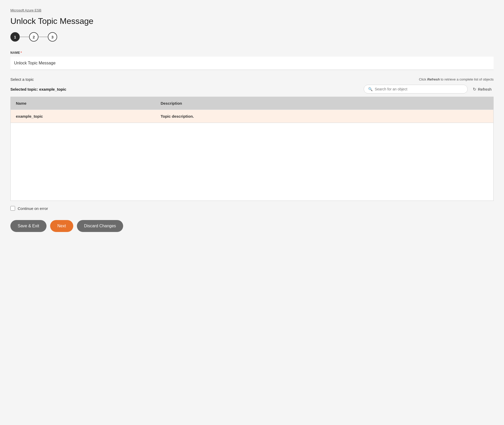  I want to click on topic-table: Name Description example_topic Topic des…, so click(252, 110).